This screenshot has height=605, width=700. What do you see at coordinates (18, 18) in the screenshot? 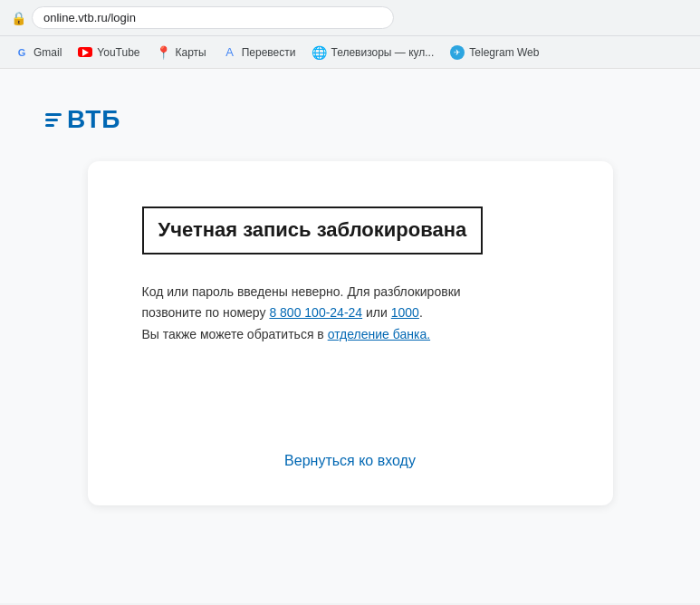
I see `lock-icon: 🔒` at bounding box center [18, 18].